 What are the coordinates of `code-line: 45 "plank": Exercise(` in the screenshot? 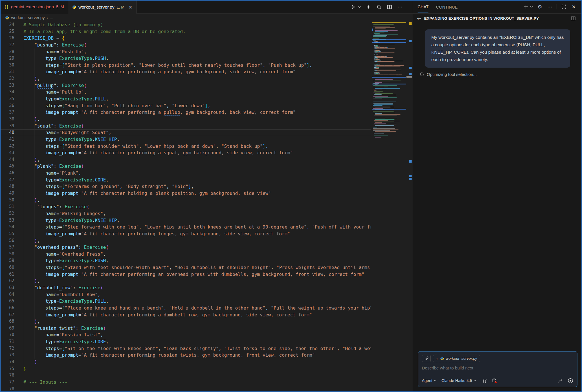 It's located at (186, 166).